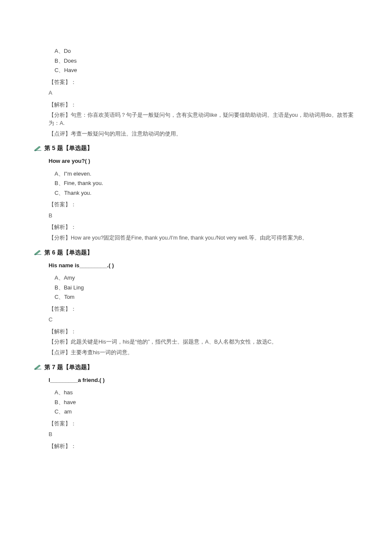  I want to click on option-b: B、Does, so click(205, 61).